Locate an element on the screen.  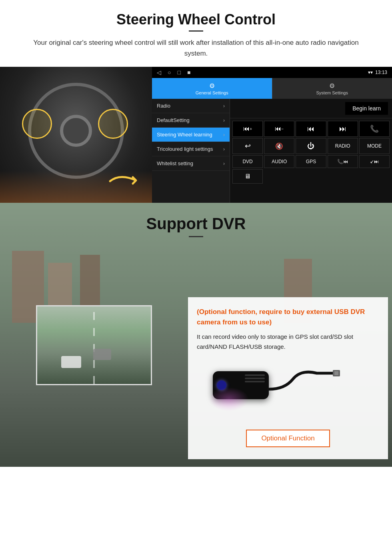
ctrl-dvd: DVD is located at coordinates (248, 162).